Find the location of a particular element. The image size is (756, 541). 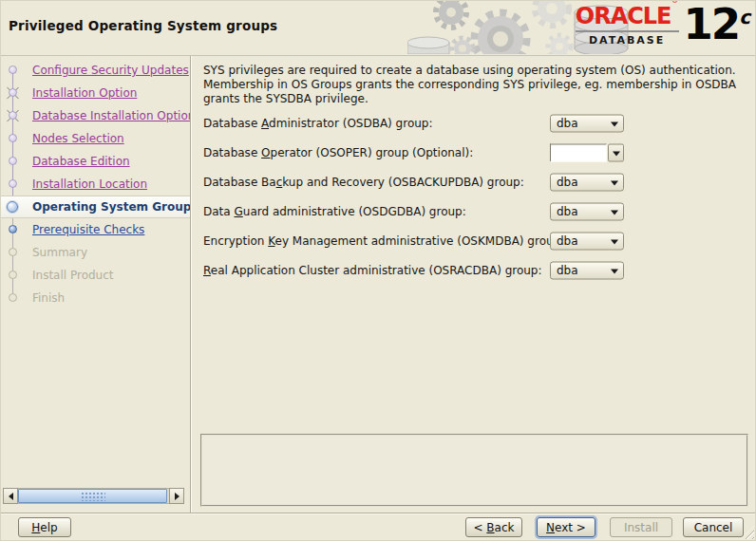

triangle-right-icon is located at coordinates (177, 496).